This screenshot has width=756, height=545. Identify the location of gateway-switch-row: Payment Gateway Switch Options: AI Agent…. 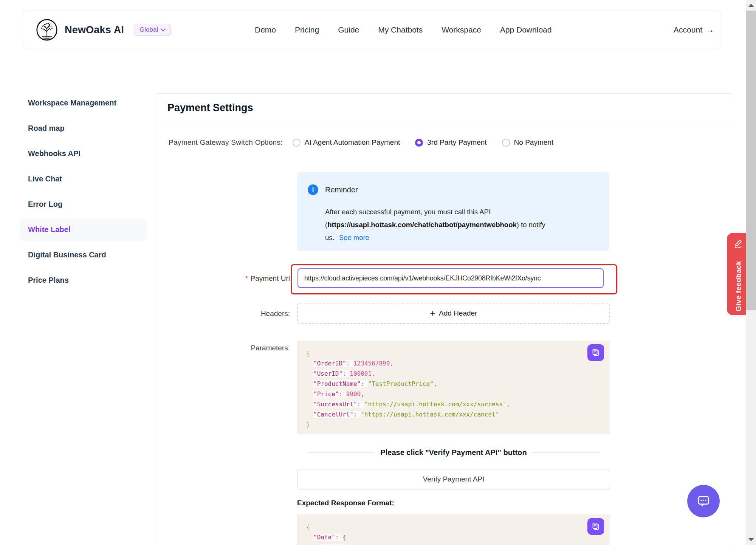
(369, 142).